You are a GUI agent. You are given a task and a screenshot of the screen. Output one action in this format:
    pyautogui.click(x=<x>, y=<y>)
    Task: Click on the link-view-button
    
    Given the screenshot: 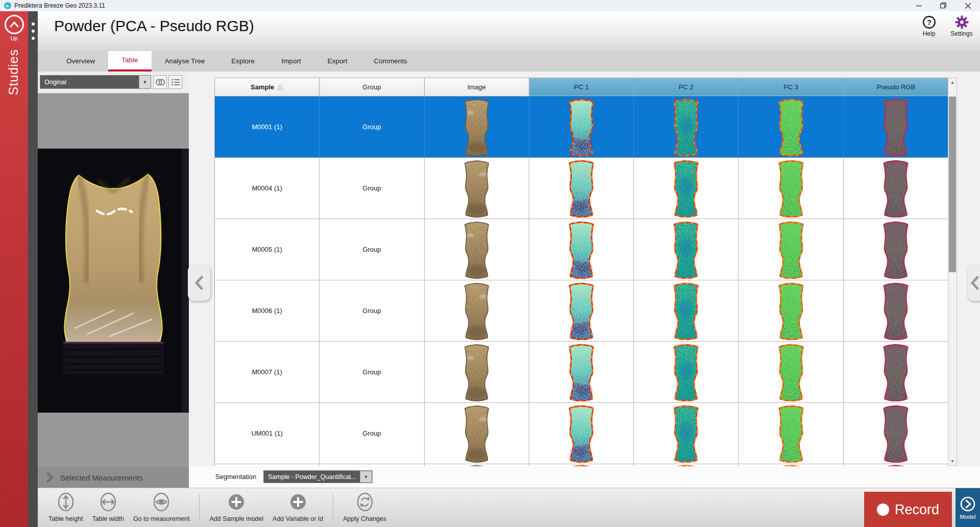 What is the action you would take?
    pyautogui.click(x=160, y=82)
    